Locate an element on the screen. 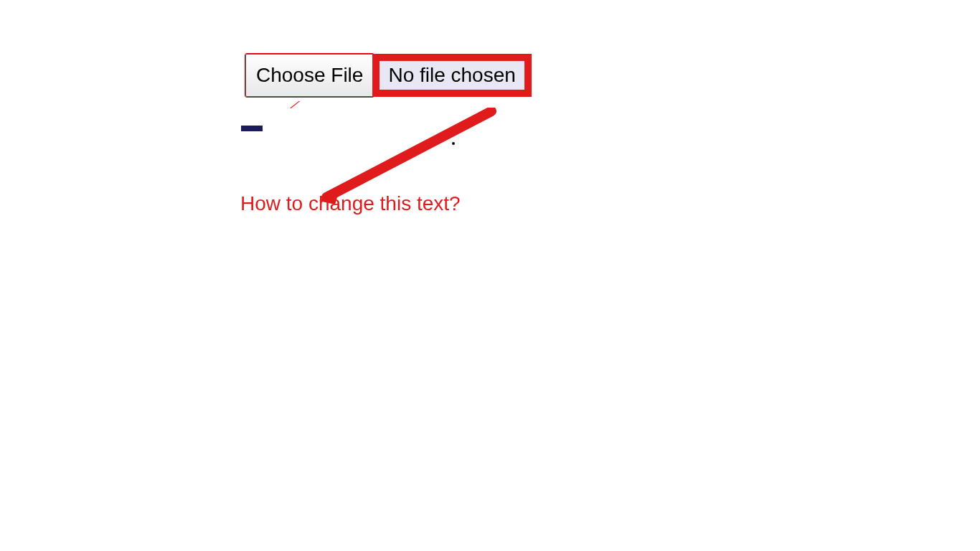  choose-file-button: Choose File is located at coordinates (310, 75).